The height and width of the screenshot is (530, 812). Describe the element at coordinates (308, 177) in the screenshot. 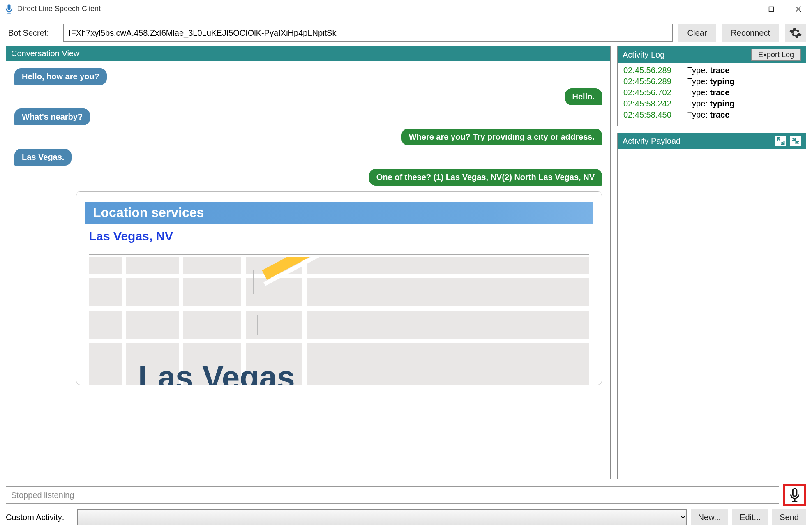

I see `message-bot: One of these? (1) Las Vegas, NV(2) North…` at that location.